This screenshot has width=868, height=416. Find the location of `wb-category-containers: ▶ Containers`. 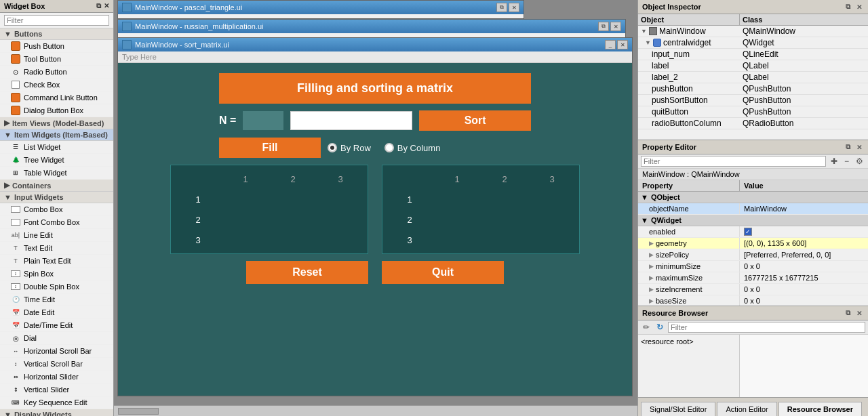

wb-category-containers: ▶ Containers is located at coordinates (57, 186).